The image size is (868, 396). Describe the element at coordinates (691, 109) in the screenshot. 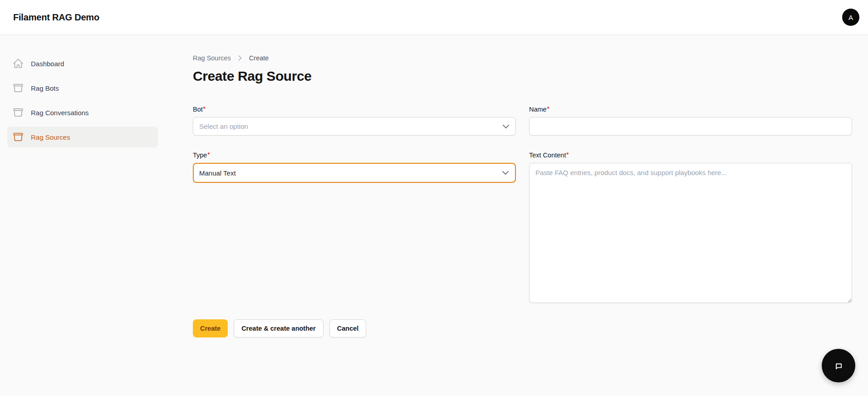

I see `name-label: Name*` at that location.